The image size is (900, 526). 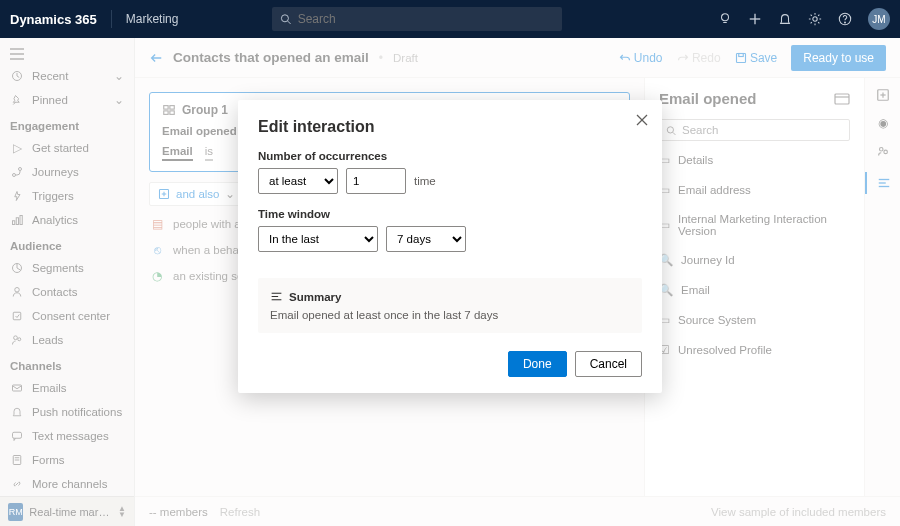 I want to click on done-button: Done, so click(x=538, y=364).